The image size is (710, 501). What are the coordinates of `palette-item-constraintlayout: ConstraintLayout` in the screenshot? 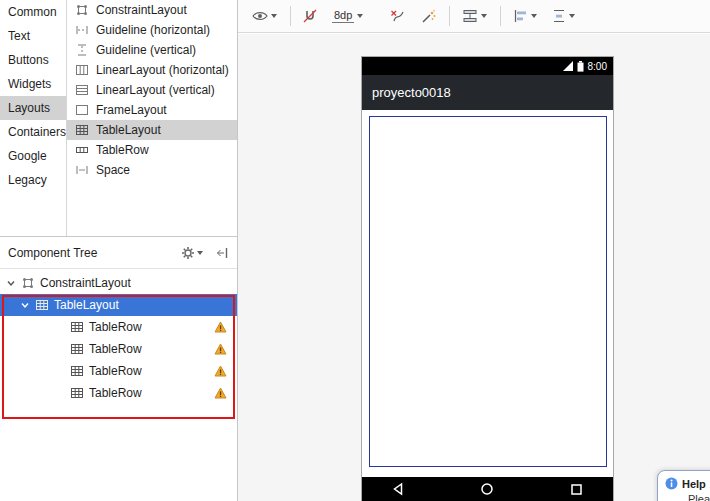 It's located at (152, 10).